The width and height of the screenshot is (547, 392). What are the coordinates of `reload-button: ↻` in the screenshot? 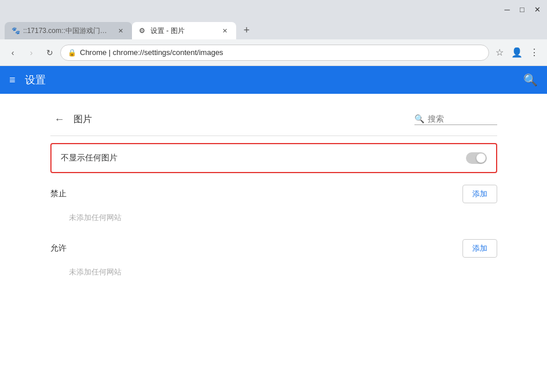 It's located at (50, 53).